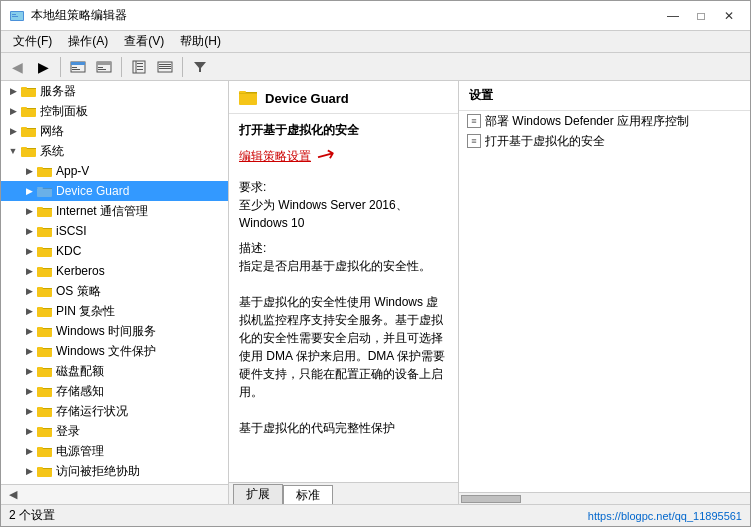  I want to click on section2: 要求: 至少为 Windows Server 2016、Windows 10, so click(344, 206).